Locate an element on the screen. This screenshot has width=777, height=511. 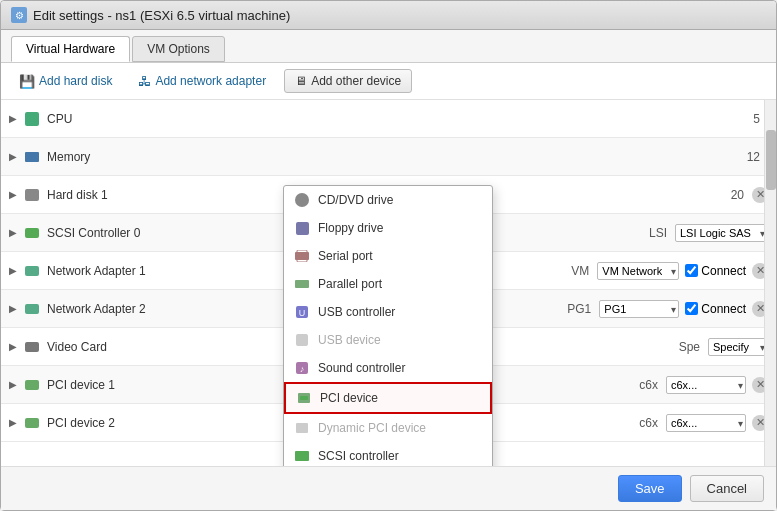
scsi-select: LSI Logic SAS is located at coordinates (722, 233).